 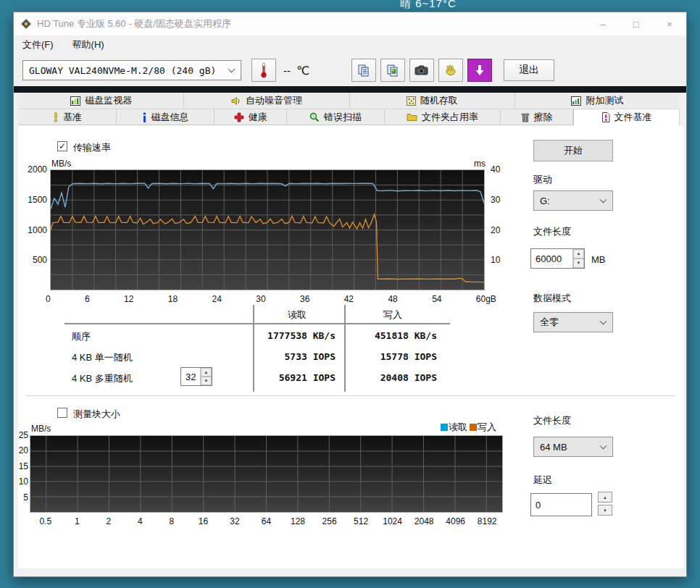 What do you see at coordinates (468, 427) in the screenshot?
I see `chart-legend: 读取 写入` at bounding box center [468, 427].